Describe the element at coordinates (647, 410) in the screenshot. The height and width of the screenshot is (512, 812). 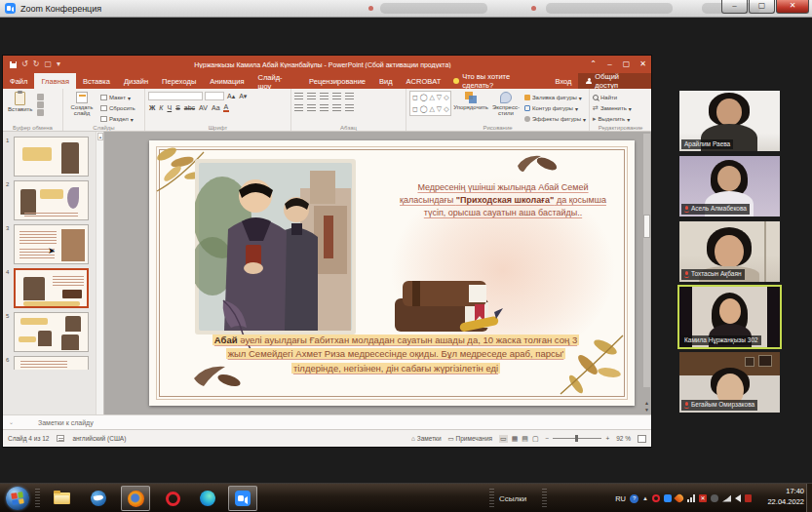
I see `next-slide-icon: ▼` at that location.